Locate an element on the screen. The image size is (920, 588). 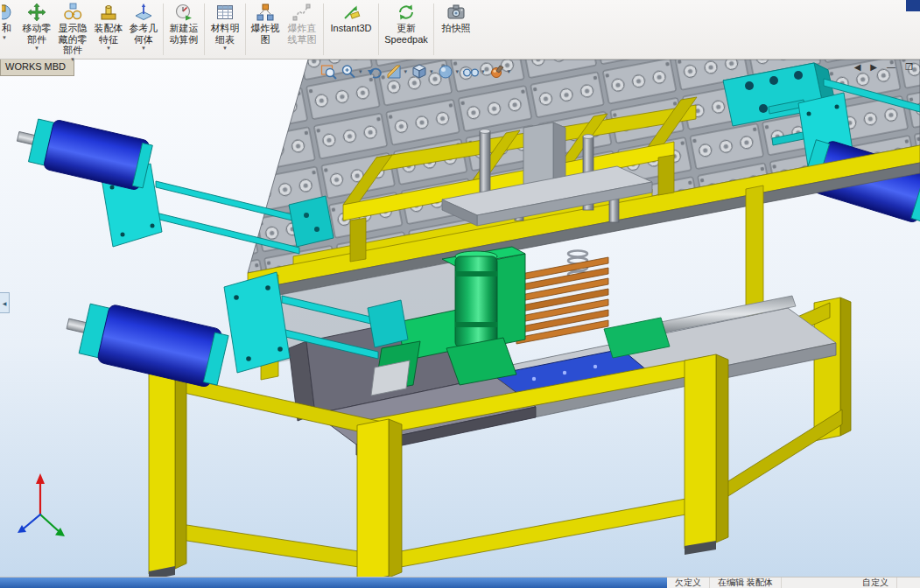
window-corner-fragment is located at coordinates (913, 5).